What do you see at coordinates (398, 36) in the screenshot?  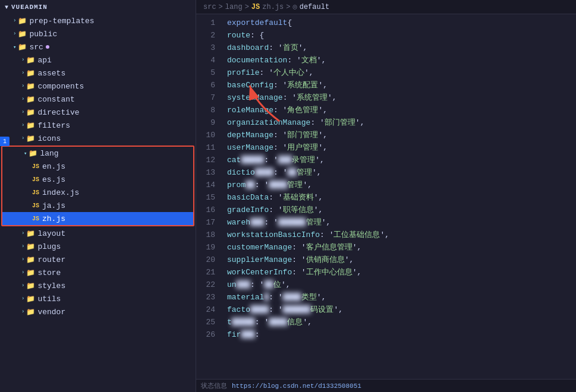 I see `code-line: route: {` at bounding box center [398, 36].